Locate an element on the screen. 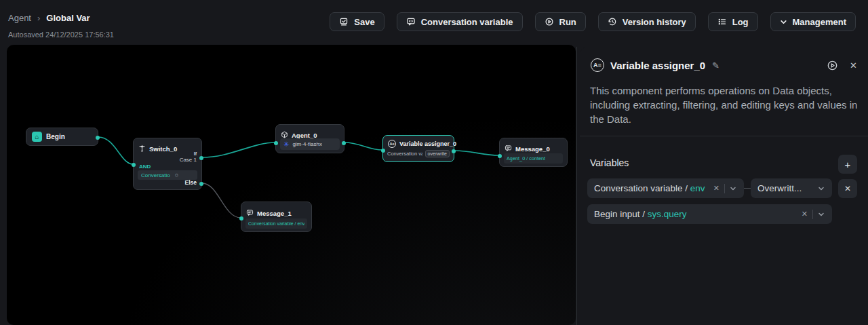 The width and height of the screenshot is (868, 325). run-node-icon is located at coordinates (833, 65).